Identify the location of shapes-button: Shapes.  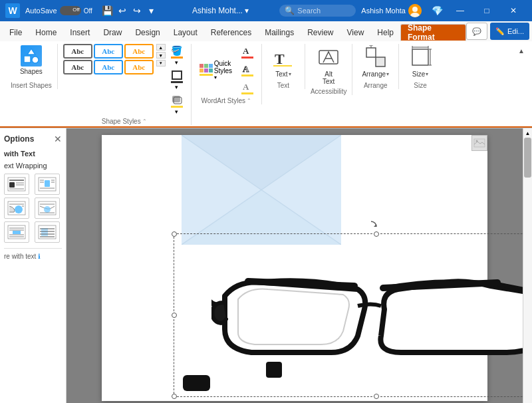
(31, 60).